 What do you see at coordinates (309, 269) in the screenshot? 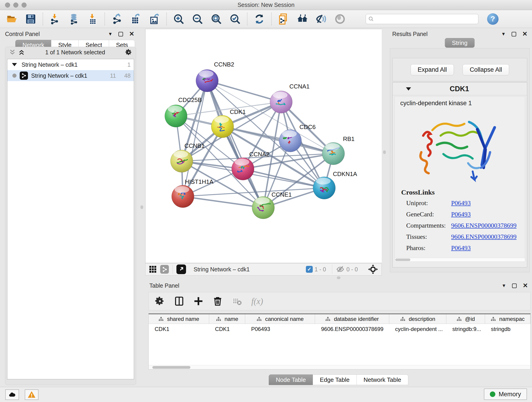
I see `selected-checkbox-icon: ✓` at bounding box center [309, 269].